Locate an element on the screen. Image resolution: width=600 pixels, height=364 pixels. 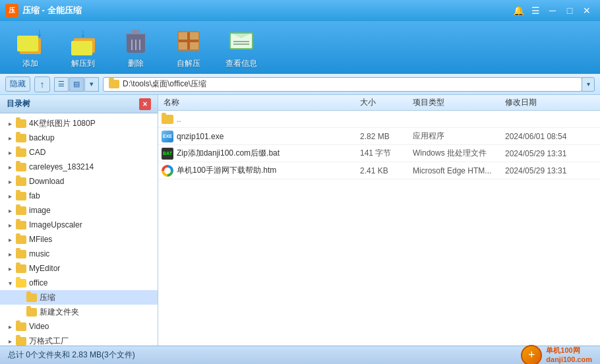
app-title: 压缩 - 全能压缩 is located at coordinates (266, 11).